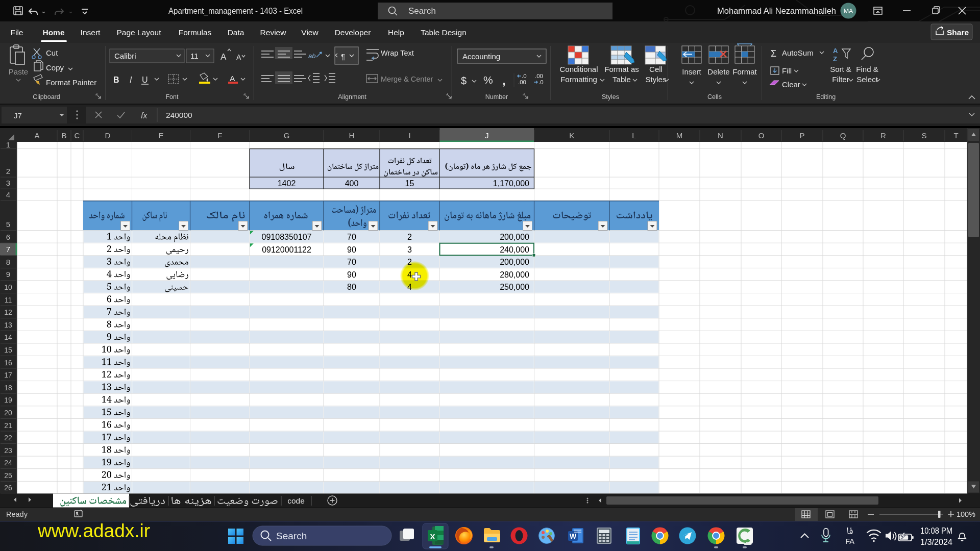  What do you see at coordinates (352, 237) in the screenshot?
I see `svg-text: 70` at bounding box center [352, 237].